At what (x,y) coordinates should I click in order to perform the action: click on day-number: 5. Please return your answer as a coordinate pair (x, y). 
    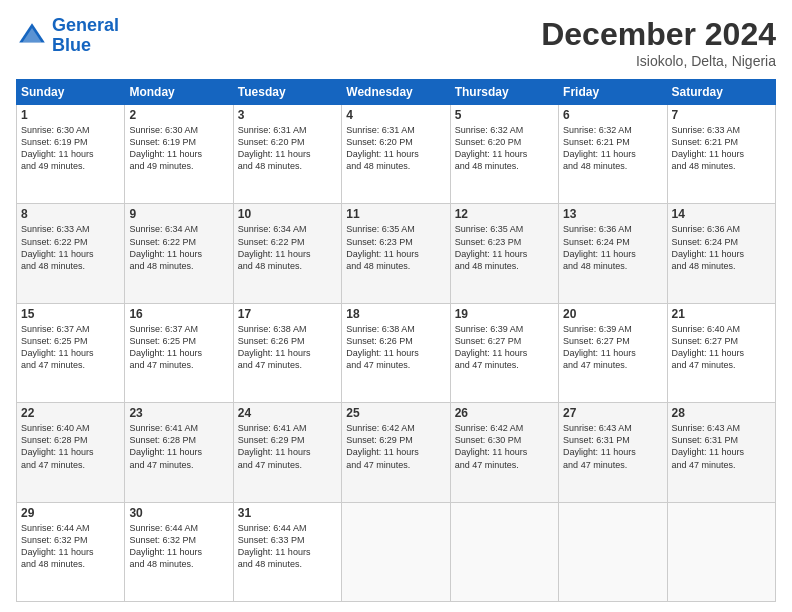
    Looking at the image, I should click on (504, 115).